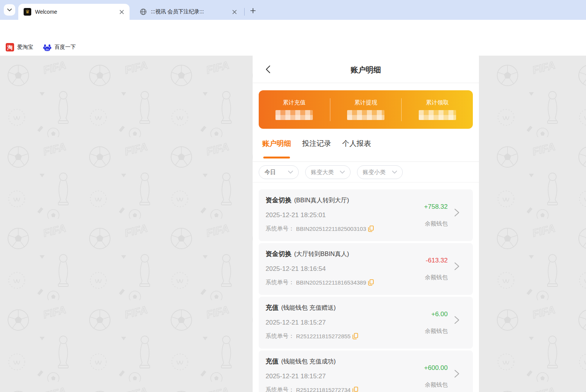  Describe the element at coordinates (366, 323) in the screenshot. I see `transaction-row: 充值(钱能钱包 充值赠送) 2025-12-21 18:15:27 系统单号： …` at that location.